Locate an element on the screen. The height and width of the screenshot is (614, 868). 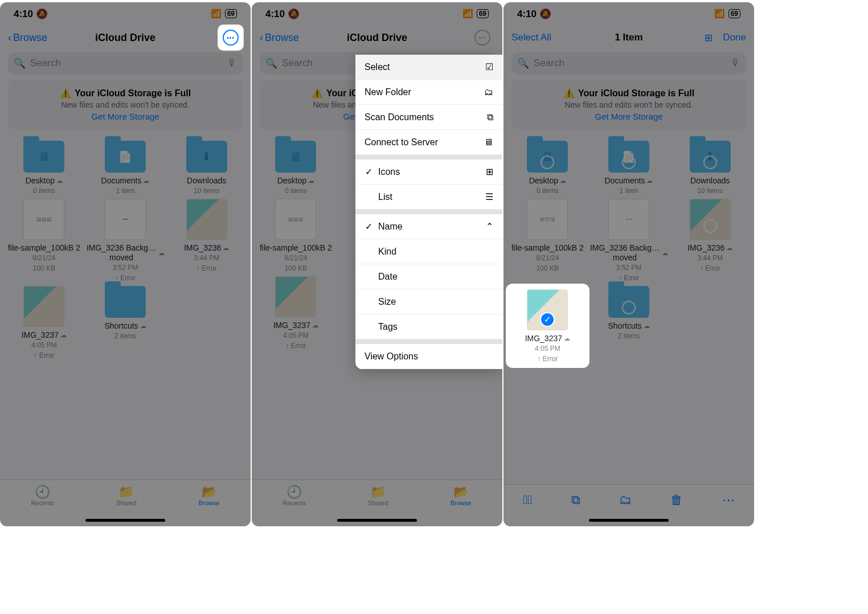
done-button: Done is located at coordinates (735, 38).